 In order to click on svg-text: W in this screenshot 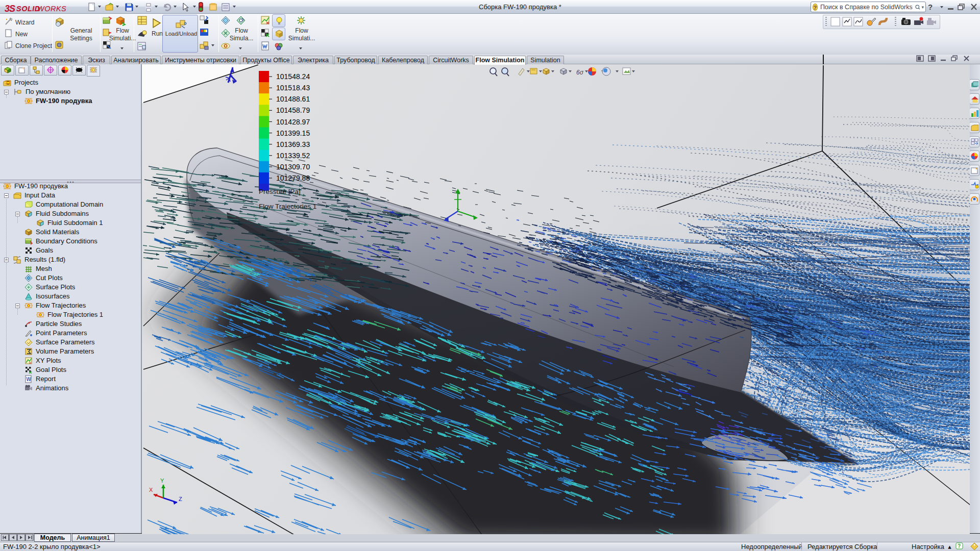, I will do `click(29, 380)`.